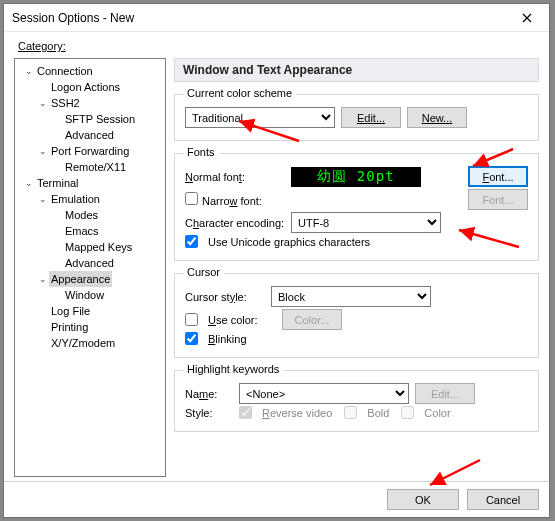 The image size is (555, 521). I want to click on cursor-color-button: Color..., so click(312, 320).